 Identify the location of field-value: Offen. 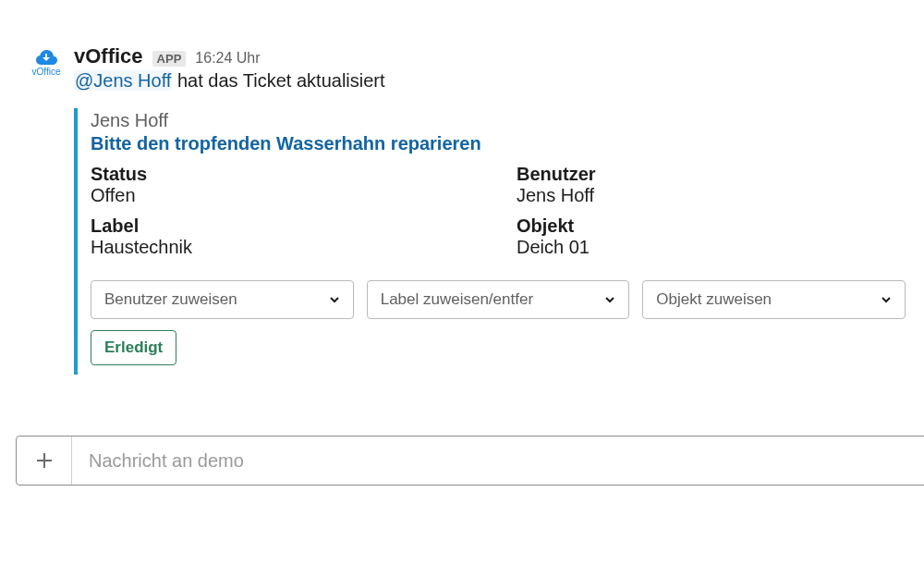
(285, 196).